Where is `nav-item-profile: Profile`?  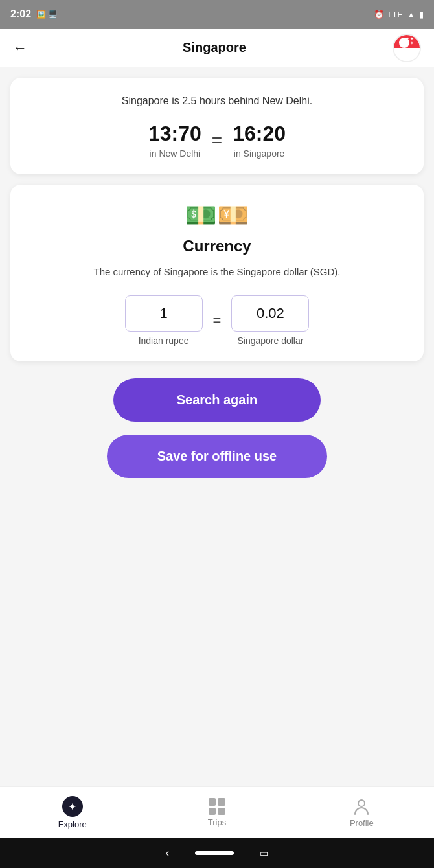 nav-item-profile: Profile is located at coordinates (361, 812).